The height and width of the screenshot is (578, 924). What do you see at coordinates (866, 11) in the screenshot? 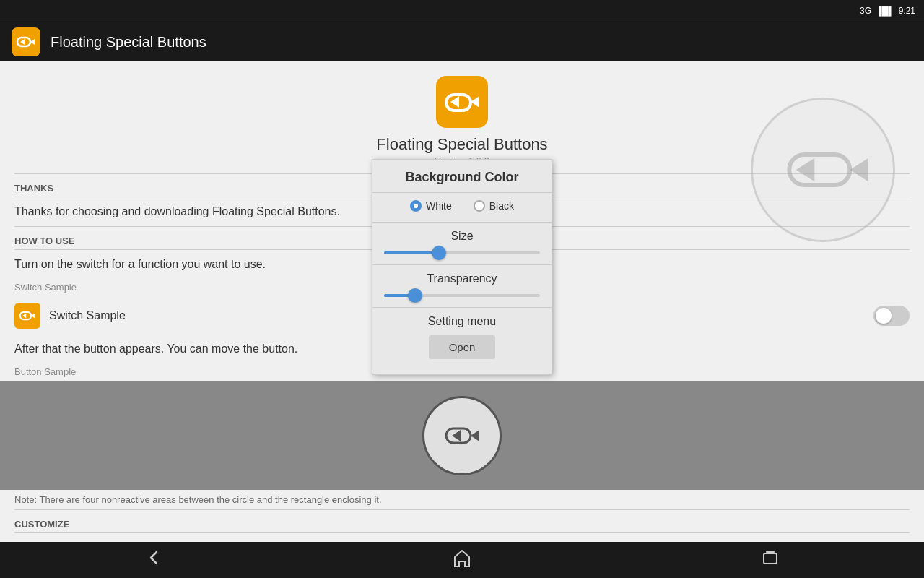
I see `signal-indicator: 3G` at bounding box center [866, 11].